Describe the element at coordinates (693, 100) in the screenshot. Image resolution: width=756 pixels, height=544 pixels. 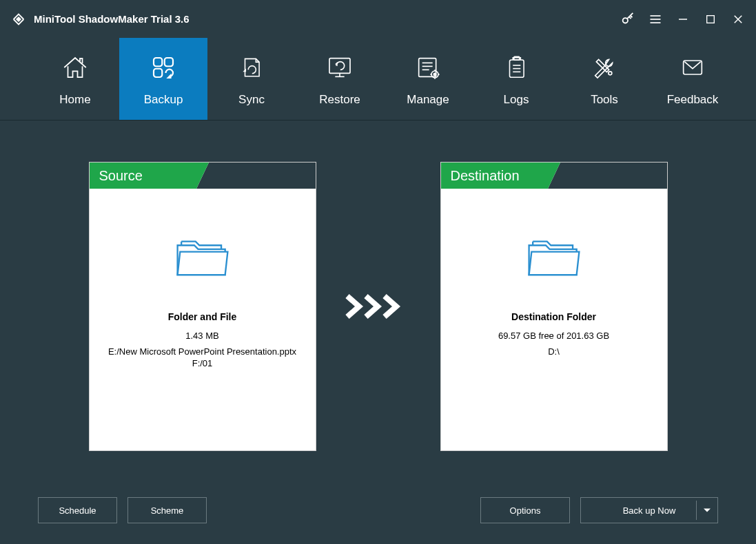
I see `nav-feedback-label: Feedback` at that location.